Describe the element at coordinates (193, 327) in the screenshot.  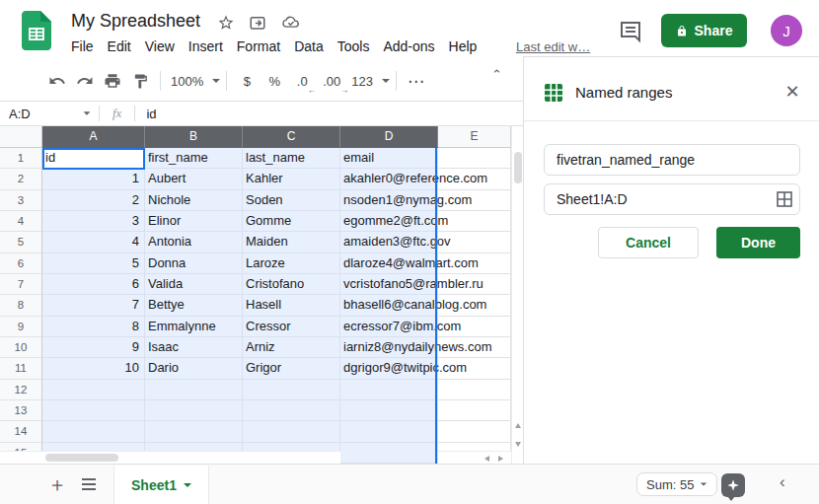
I see `cell-B9: Emmalynne` at that location.